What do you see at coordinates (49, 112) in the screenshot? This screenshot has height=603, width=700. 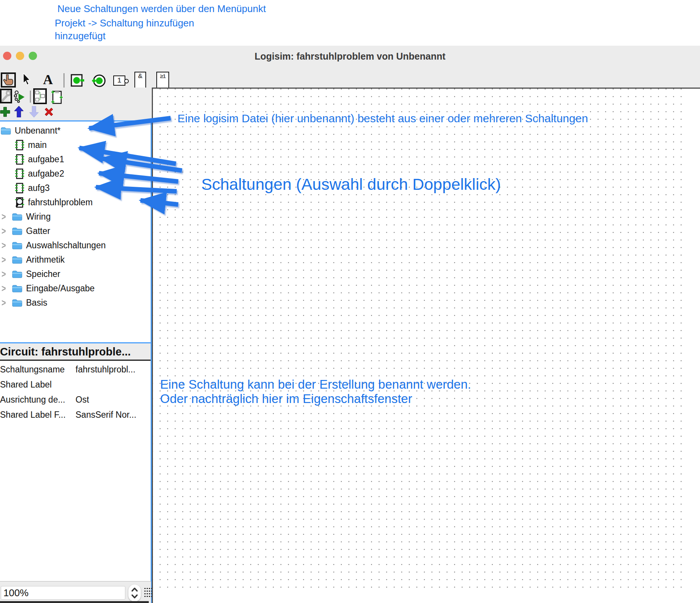 I see `remove-circuit-button` at bounding box center [49, 112].